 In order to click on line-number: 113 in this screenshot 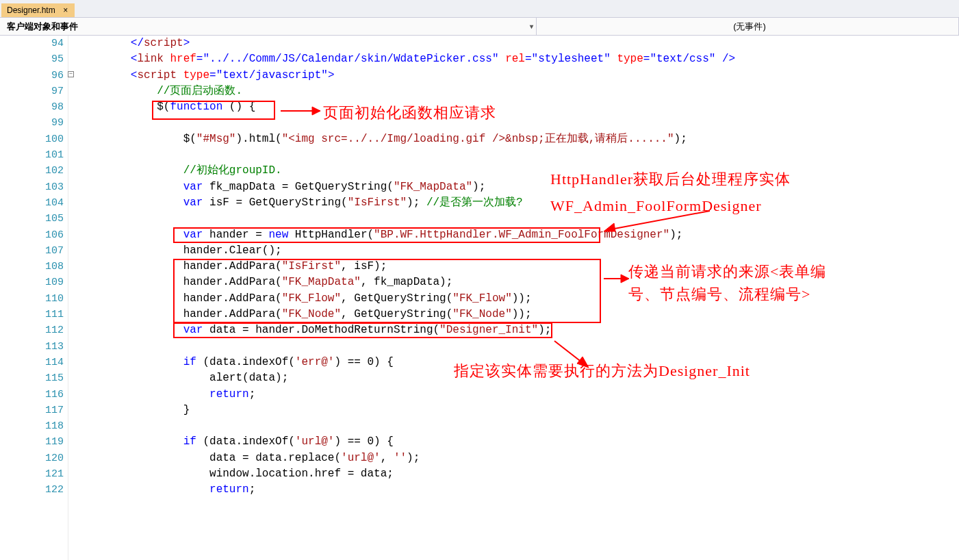, I will do `click(31, 346)`.